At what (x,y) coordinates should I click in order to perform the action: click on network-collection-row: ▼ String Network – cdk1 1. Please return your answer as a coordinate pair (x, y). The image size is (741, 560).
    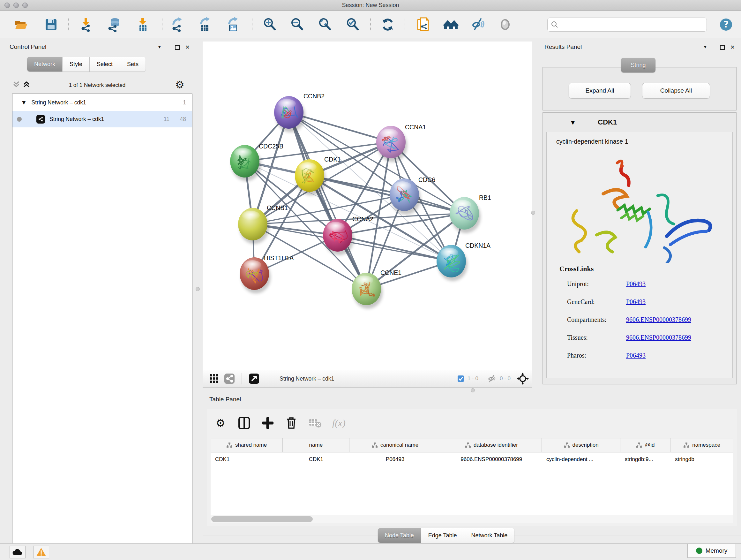
    Looking at the image, I should click on (102, 103).